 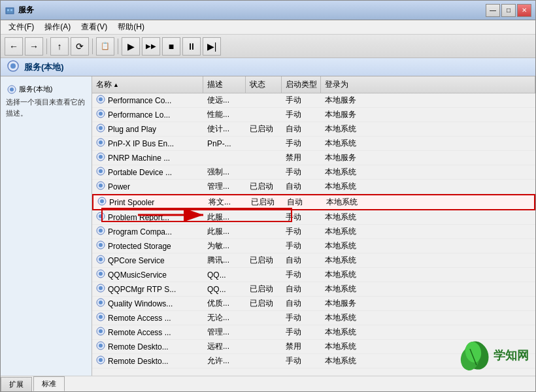 What do you see at coordinates (58, 27) in the screenshot?
I see `menu-action: 操作(A)` at bounding box center [58, 27].